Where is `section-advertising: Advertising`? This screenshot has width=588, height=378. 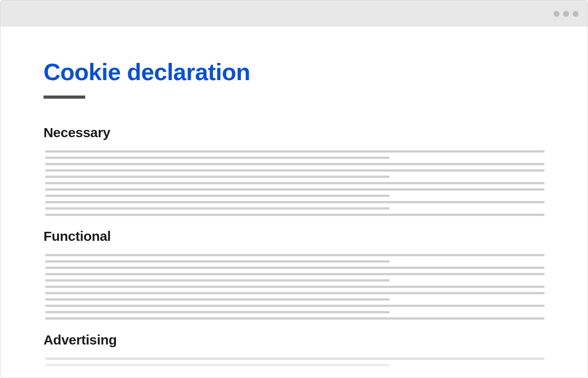 section-advertising: Advertising is located at coordinates (294, 349).